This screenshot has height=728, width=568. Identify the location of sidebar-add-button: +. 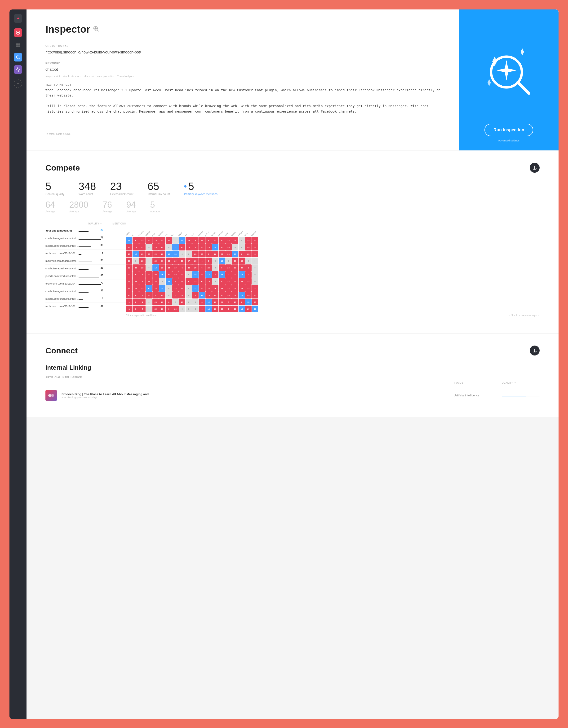
(18, 84).